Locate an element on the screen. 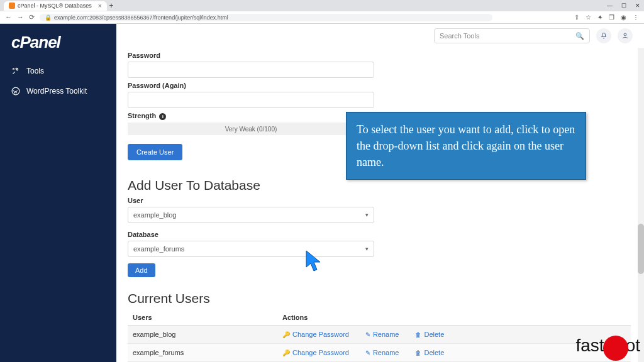  database-select-value: example_forums is located at coordinates (158, 249).